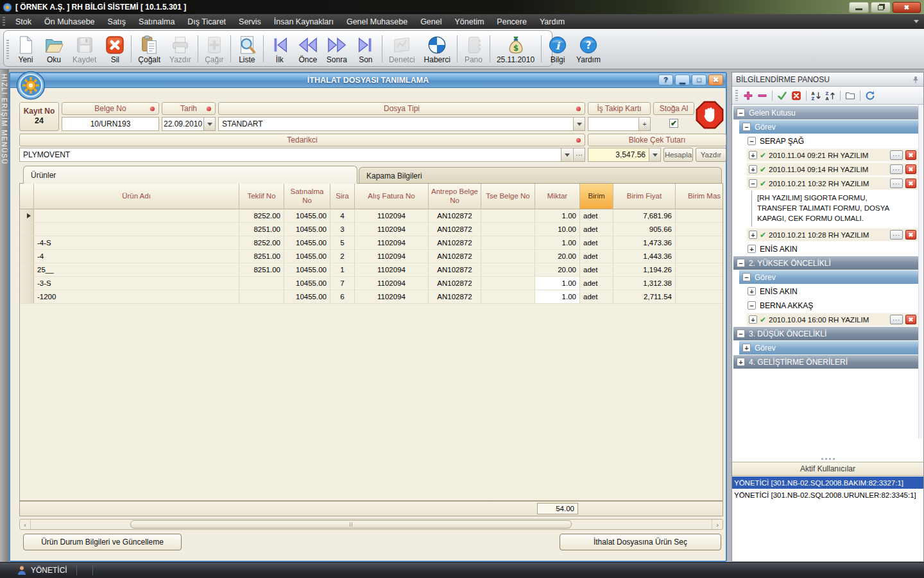 Image resolution: width=924 pixels, height=578 pixels. Describe the element at coordinates (371, 270) in the screenshot. I see `table-row: 25__8251.0010455.0011102094AN10287220.00…` at that location.